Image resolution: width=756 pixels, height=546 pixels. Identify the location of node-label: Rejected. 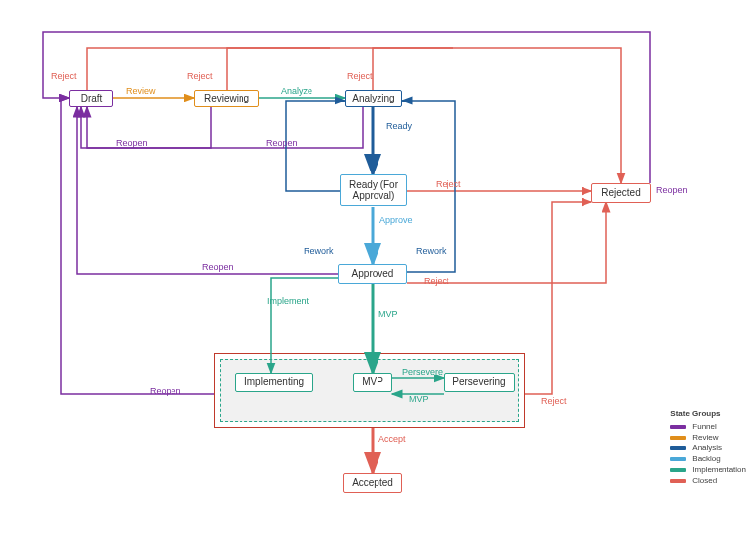
(621, 193).